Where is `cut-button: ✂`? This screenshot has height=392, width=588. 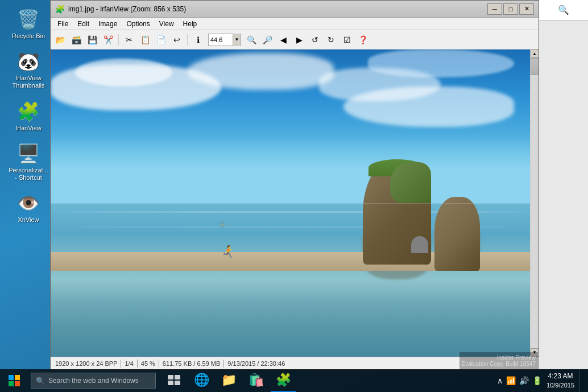
cut-button: ✂ is located at coordinates (129, 40).